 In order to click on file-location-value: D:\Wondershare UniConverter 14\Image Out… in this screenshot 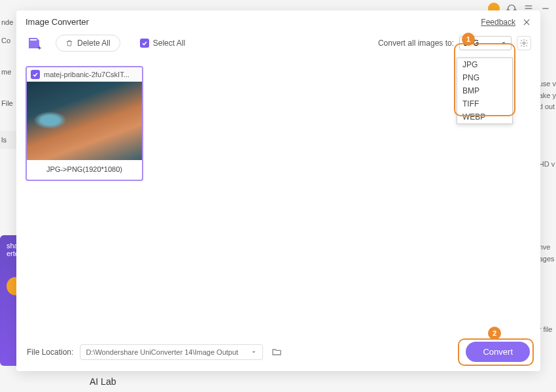, I will do `click(162, 352)`.